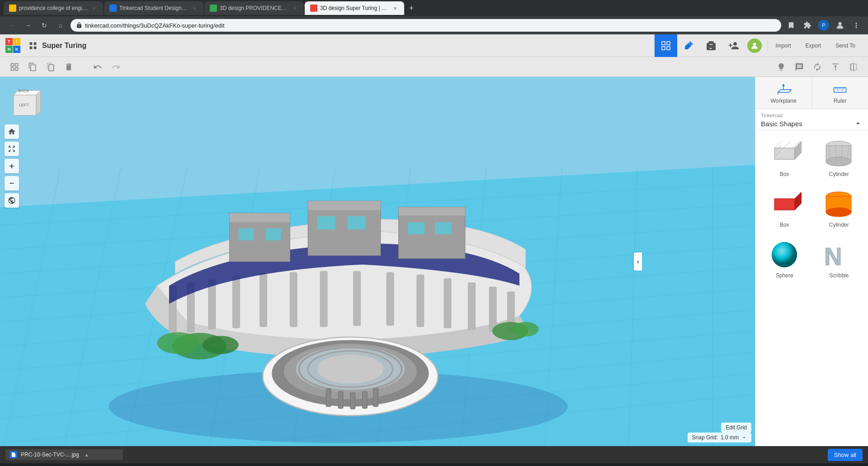 Image resolution: width=868 pixels, height=466 pixels. Describe the element at coordinates (856, 25) in the screenshot. I see `chrome-menu-button` at that location.